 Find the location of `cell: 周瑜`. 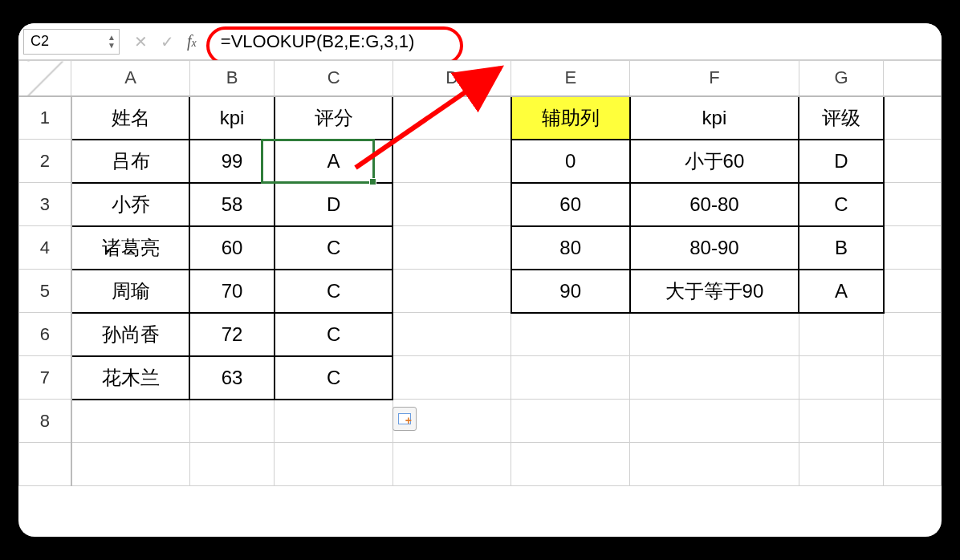

cell: 周瑜 is located at coordinates (131, 291).